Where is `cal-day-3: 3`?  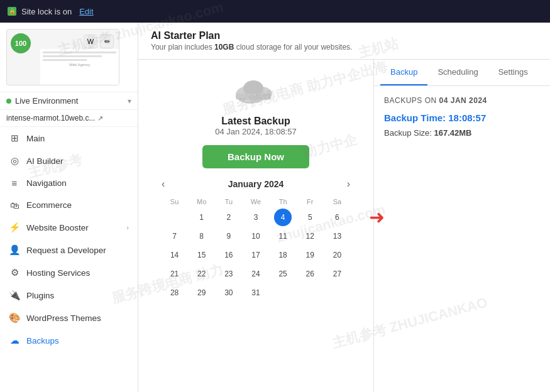
cal-day-3: 3 is located at coordinates (256, 217).